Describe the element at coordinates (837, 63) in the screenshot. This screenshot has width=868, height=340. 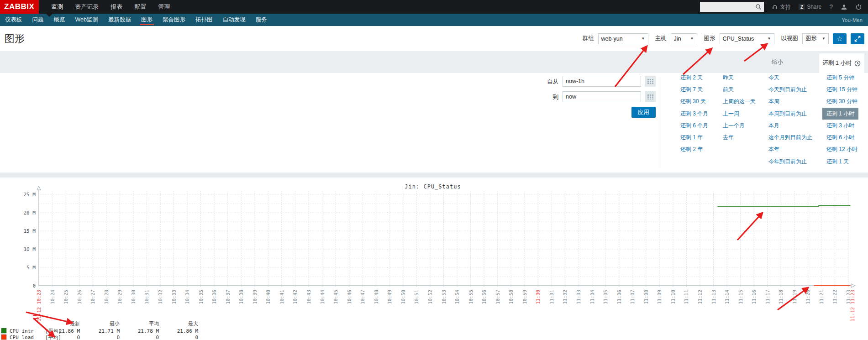
I see `time-range-label: 还剩 1 小时` at that location.